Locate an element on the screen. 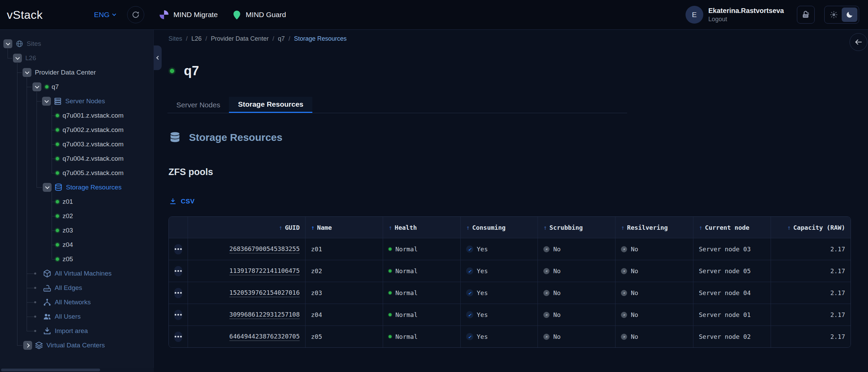 The width and height of the screenshot is (868, 372). tree-item-q7u002: q7u002.z.vstack.com is located at coordinates (77, 130).